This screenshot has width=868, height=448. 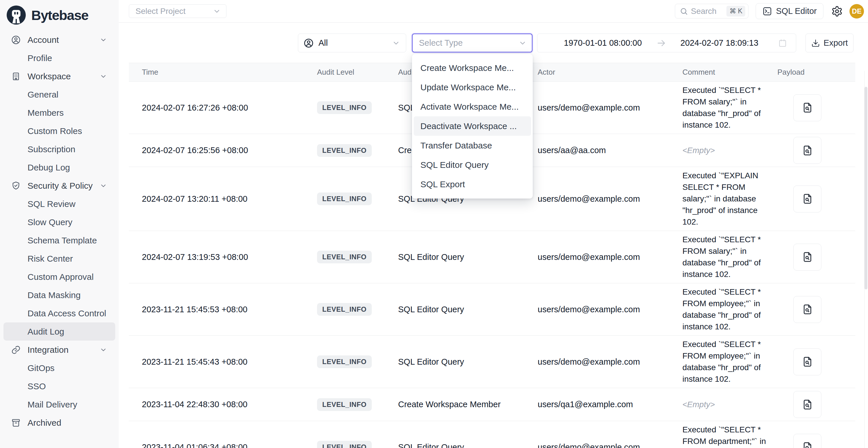 I want to click on link-icon, so click(x=16, y=350).